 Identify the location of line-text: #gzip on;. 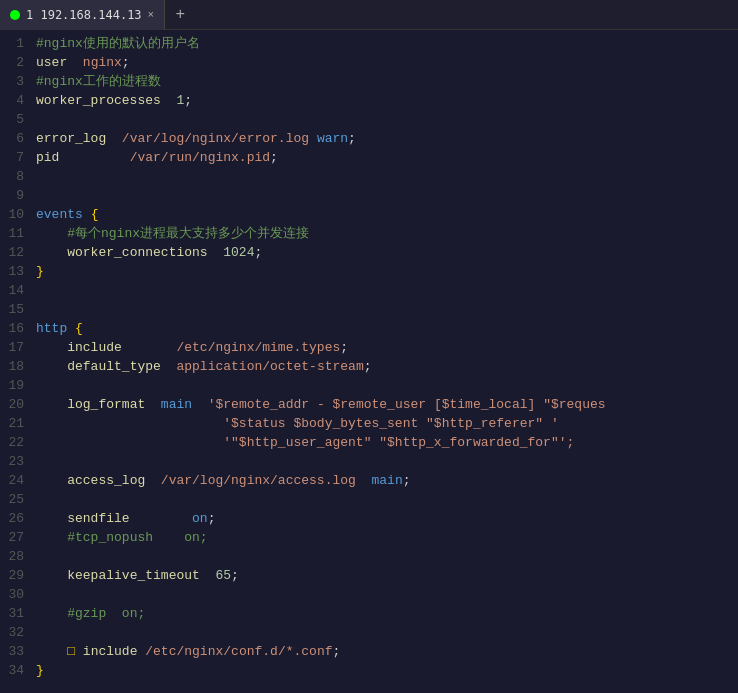
(90, 614).